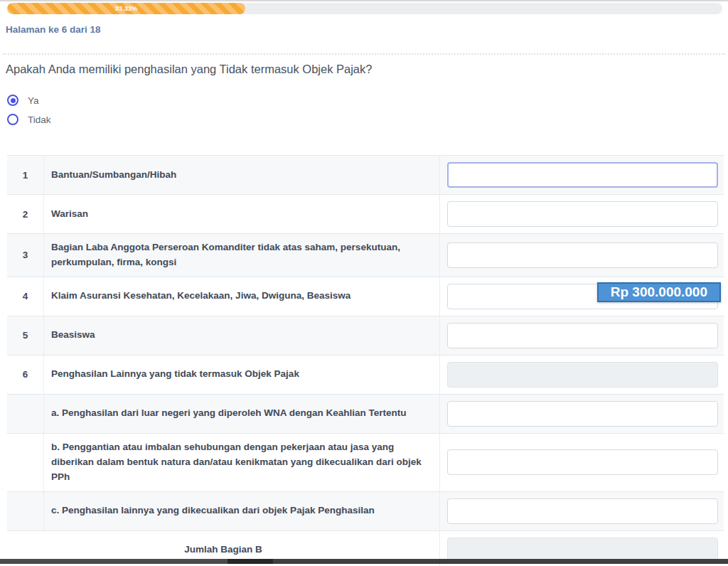 This screenshot has width=728, height=566. I want to click on radio-group: Ya Tidak, so click(29, 114).